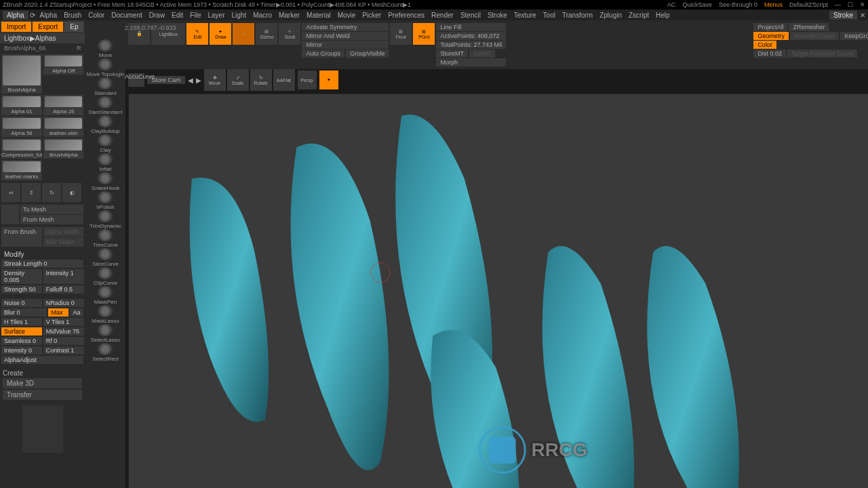 The height and width of the screenshot is (488, 868). What do you see at coordinates (372, 15) in the screenshot?
I see `menu-picker: Picker` at bounding box center [372, 15].